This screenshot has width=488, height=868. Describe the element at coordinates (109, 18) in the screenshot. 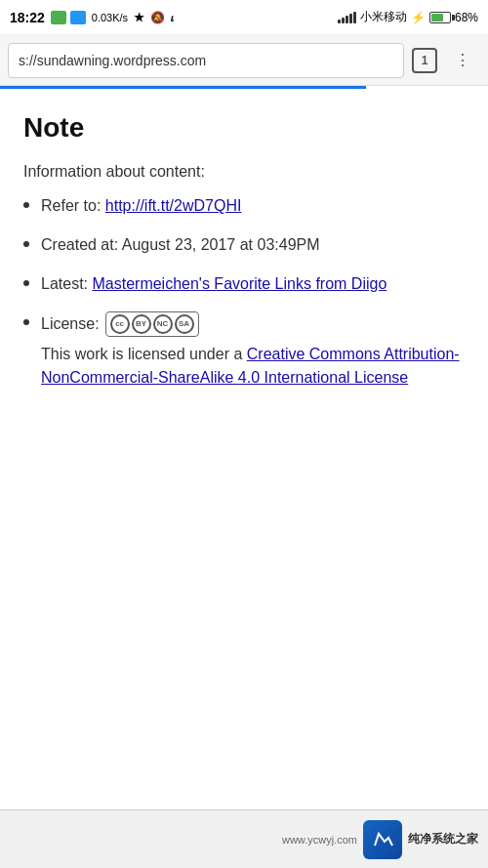

I see `network-speed: 0.03K/s` at that location.